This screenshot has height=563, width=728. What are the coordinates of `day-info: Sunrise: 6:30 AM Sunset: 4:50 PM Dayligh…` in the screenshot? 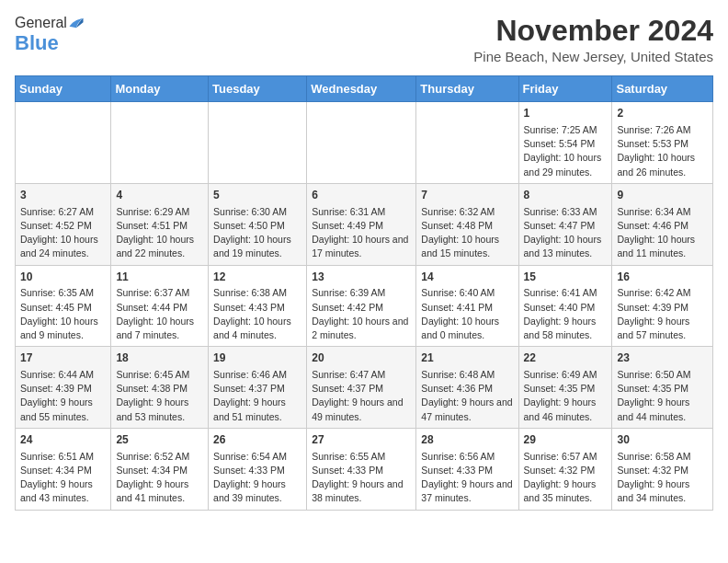 It's located at (257, 234).